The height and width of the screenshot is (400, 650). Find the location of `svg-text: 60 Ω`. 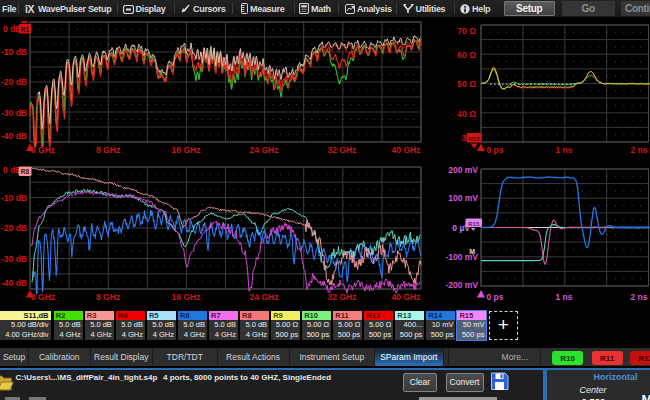

svg-text: 60 Ω is located at coordinates (466, 55).